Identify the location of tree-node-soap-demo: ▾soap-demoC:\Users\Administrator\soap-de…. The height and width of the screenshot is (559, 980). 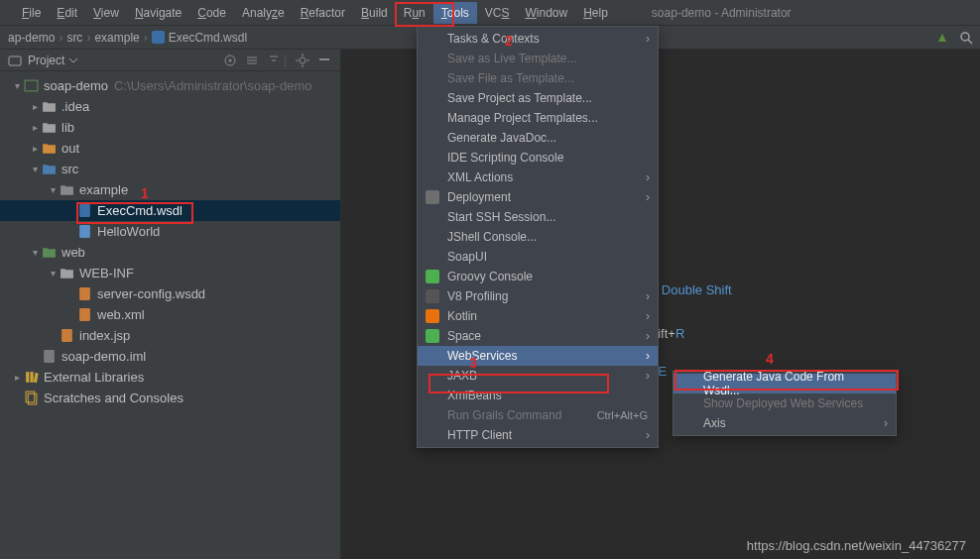
(171, 85).